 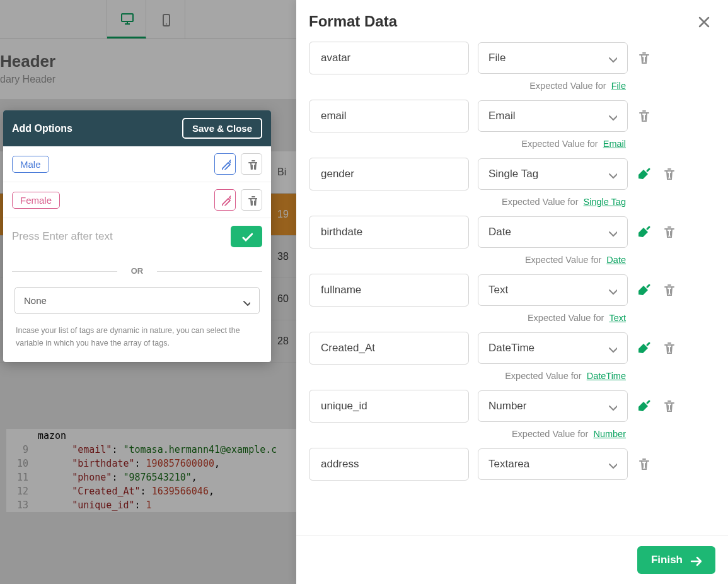 I want to click on expected-value-label: Expected Value for Date, so click(x=512, y=260).